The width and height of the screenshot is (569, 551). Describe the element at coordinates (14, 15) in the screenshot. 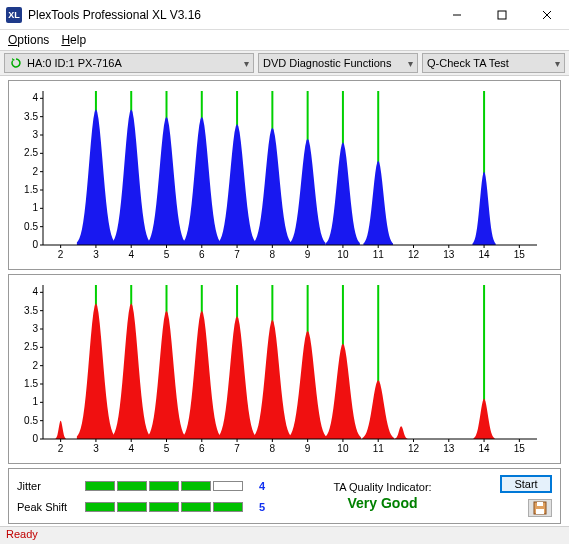

I see `app-icon: XL` at that location.